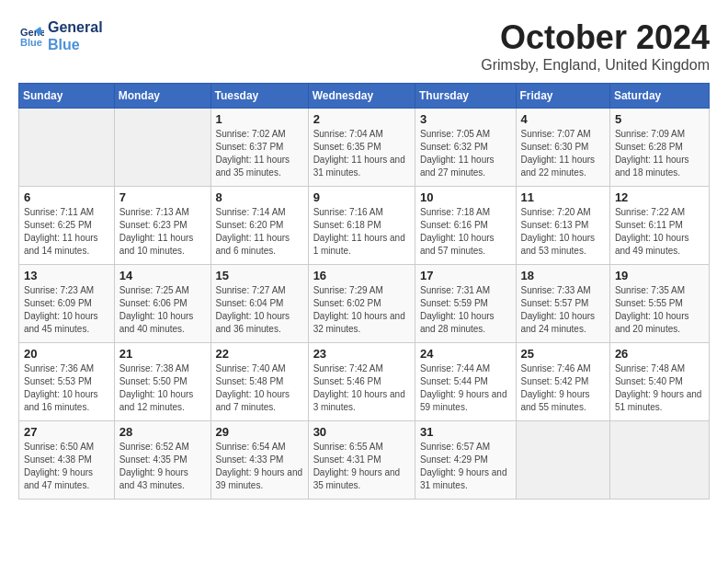 Image resolution: width=728 pixels, height=563 pixels. I want to click on day-detail: Sunrise: 6:50 AMSunset: 4:38 PMDaylight:…, so click(66, 466).